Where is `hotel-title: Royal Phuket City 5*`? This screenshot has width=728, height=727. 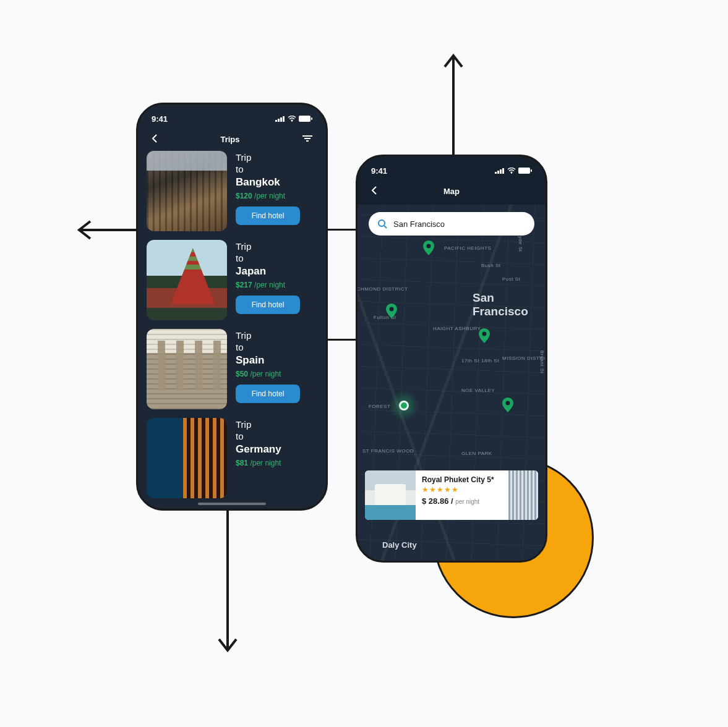 hotel-title: Royal Phuket City 5* is located at coordinates (462, 480).